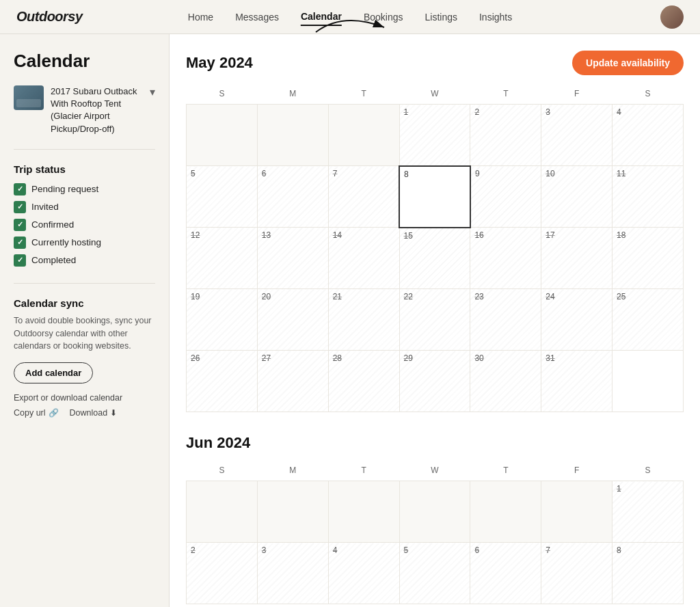 The height and width of the screenshot is (607, 700). What do you see at coordinates (435, 472) in the screenshot?
I see `jun-days-row: SMTWTFS` at bounding box center [435, 472].